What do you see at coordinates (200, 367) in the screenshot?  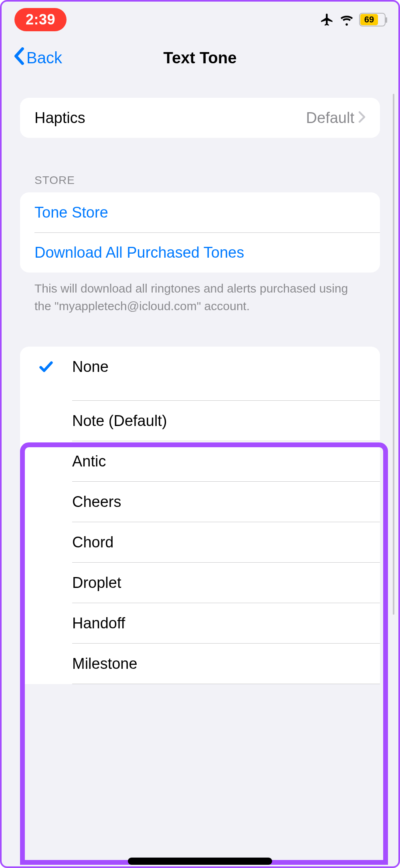 I see `tone-none-cell: None` at bounding box center [200, 367].